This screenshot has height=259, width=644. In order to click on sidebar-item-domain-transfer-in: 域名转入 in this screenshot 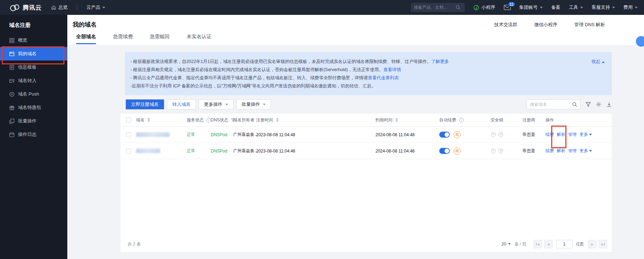, I will do `click(34, 81)`.